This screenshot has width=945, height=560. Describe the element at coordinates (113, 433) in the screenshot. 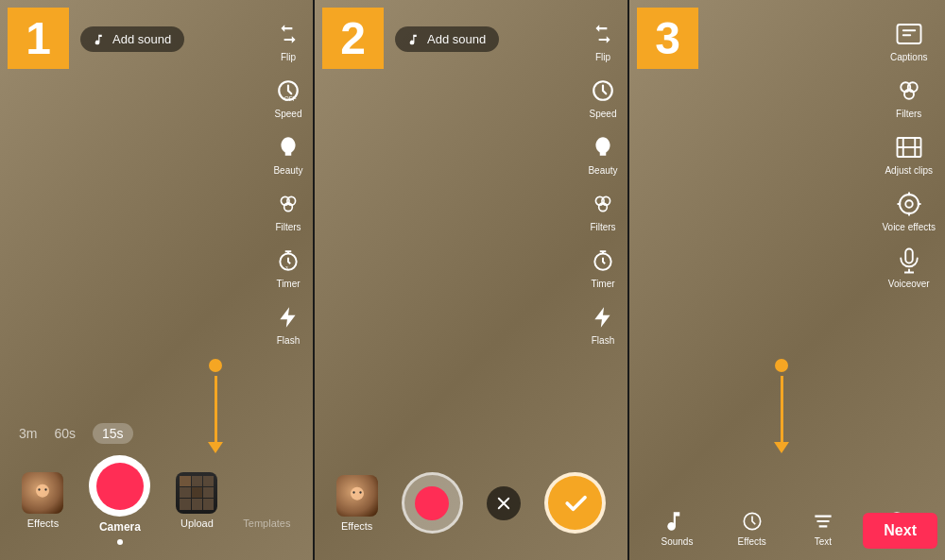

I see `time-15s: 15s` at that location.